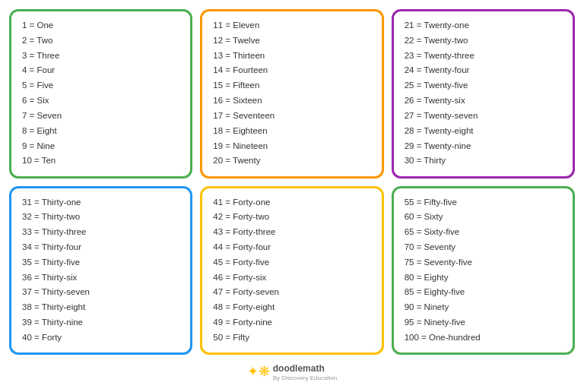 This screenshot has width=584, height=392. What do you see at coordinates (100, 131) in the screenshot?
I see `card-1-item-8: 8 = Eight` at bounding box center [100, 131].